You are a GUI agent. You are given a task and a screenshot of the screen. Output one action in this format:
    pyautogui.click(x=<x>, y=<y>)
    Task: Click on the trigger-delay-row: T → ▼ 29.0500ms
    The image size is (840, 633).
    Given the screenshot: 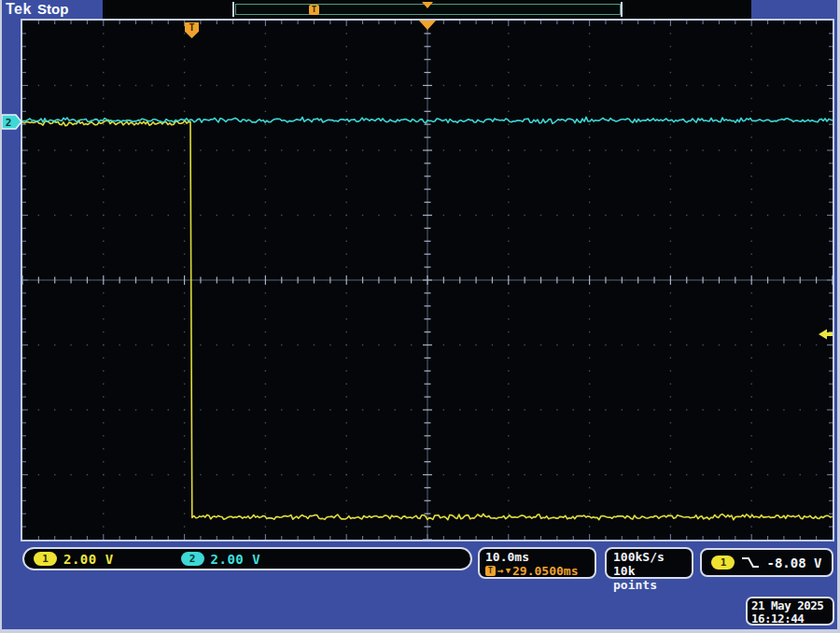 What is the action you would take?
    pyautogui.click(x=538, y=571)
    